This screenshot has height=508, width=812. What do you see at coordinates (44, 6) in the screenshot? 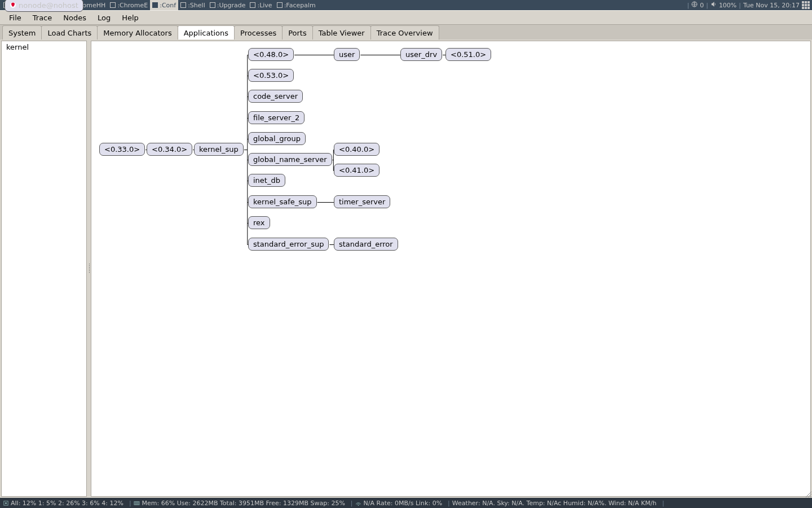
I see `erlang-node-indicator: nonode@nohost` at bounding box center [44, 6].